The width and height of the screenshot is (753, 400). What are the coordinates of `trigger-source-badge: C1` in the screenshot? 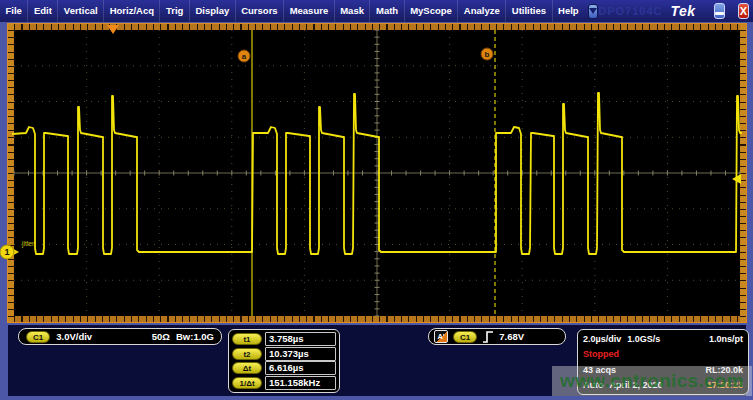 It's located at (465, 337).